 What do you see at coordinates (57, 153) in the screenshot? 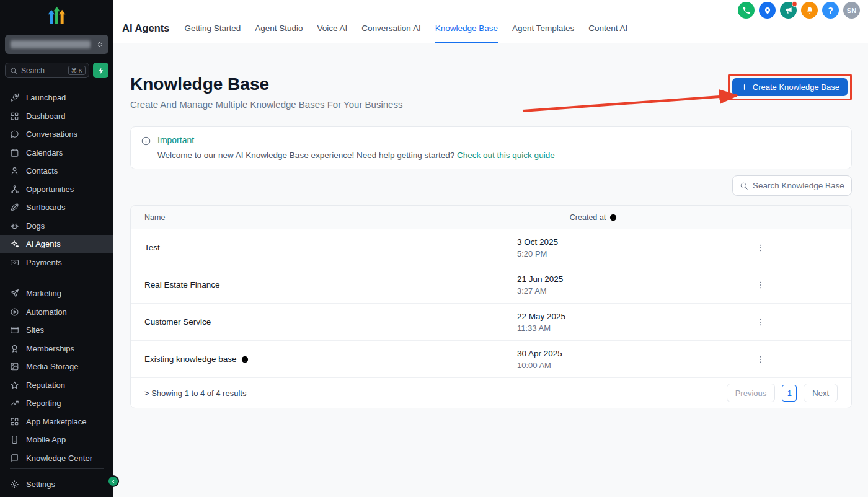
I see `sidebar-item-calendars: Calendars` at bounding box center [57, 153].